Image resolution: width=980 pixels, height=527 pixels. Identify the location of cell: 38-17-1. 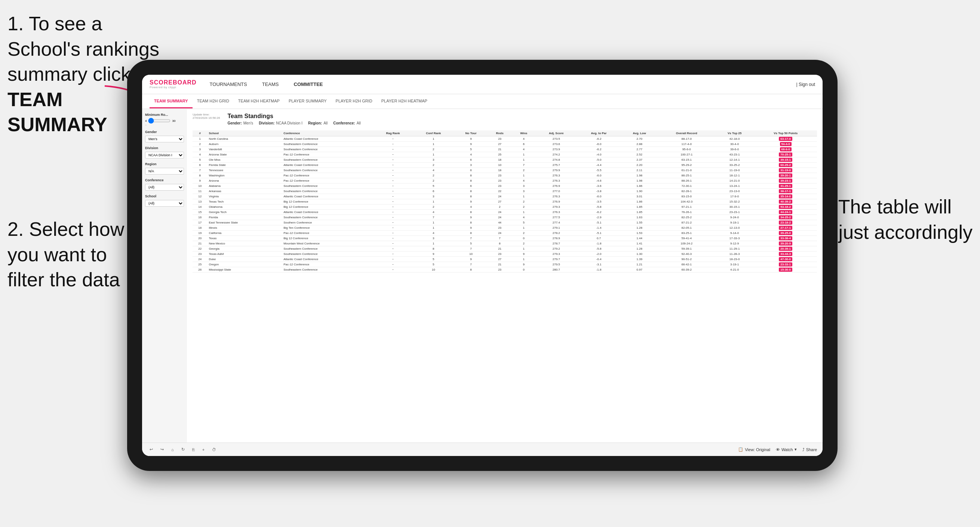
(785, 191).